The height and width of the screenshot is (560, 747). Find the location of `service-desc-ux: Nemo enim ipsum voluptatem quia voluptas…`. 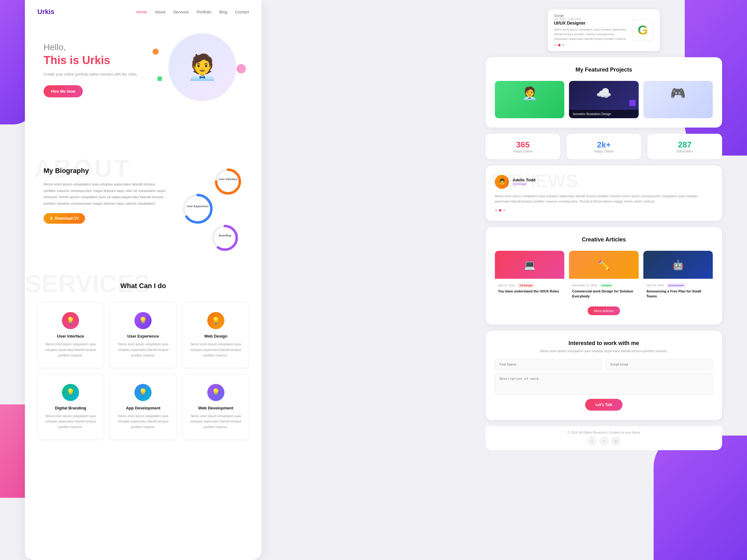

service-desc-ux: Nemo enim ipsum voluptatem quia voluptas… is located at coordinates (143, 350).